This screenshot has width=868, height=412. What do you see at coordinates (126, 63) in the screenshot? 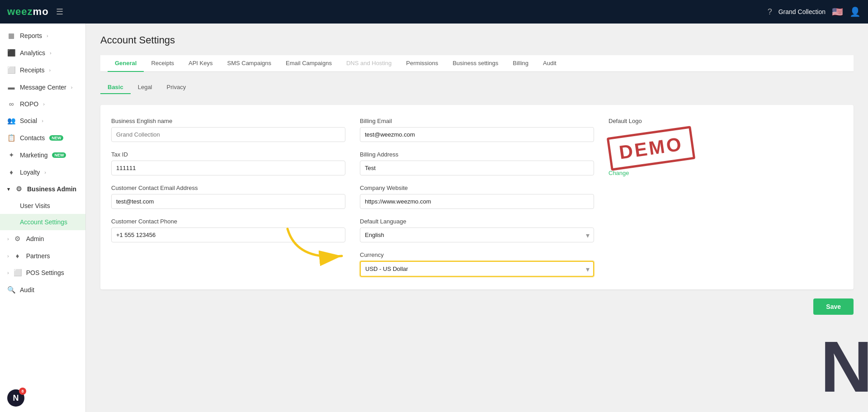
I see `tab-general: General` at bounding box center [126, 63].